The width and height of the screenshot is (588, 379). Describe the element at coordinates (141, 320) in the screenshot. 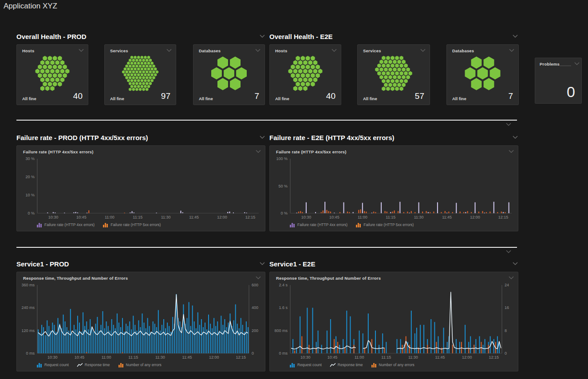

I see `service1-prod-plot: 360 ms240 ms120 ms0 ms600400200010:3010:…` at that location.